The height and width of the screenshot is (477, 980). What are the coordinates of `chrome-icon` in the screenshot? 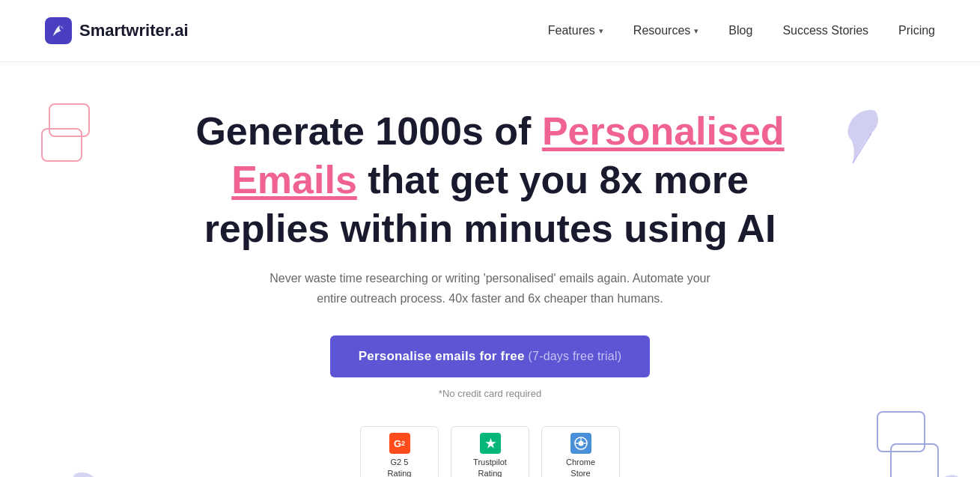 It's located at (581, 443).